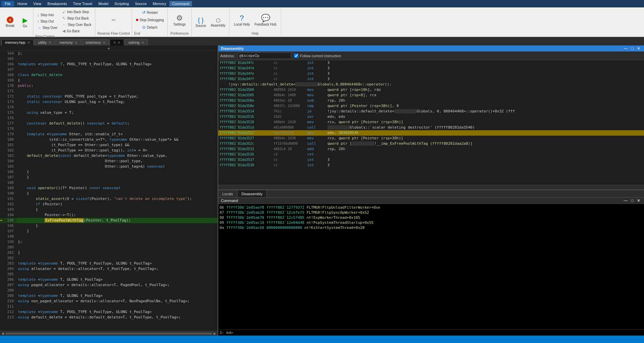  What do you see at coordinates (109, 107) in the screenshot?
I see `code-line-174: 174` at bounding box center [109, 107].